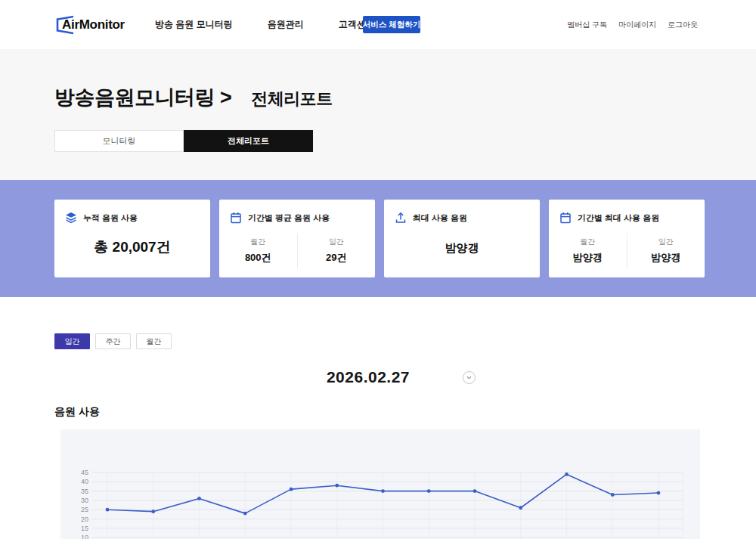 The height and width of the screenshot is (539, 756). What do you see at coordinates (77, 412) in the screenshot?
I see `chart-section-title: 음원 사용` at bounding box center [77, 412].